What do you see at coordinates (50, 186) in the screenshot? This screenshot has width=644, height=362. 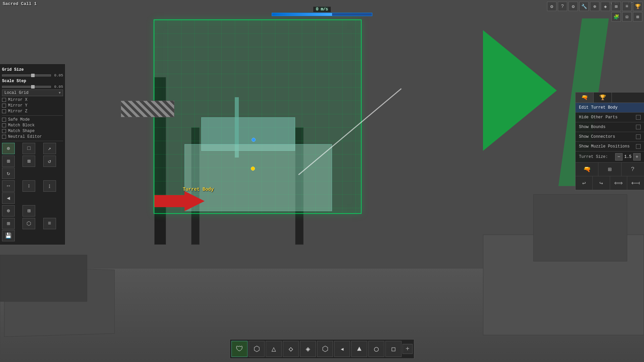 I see `move-z-tool: ↨` at bounding box center [50, 186].